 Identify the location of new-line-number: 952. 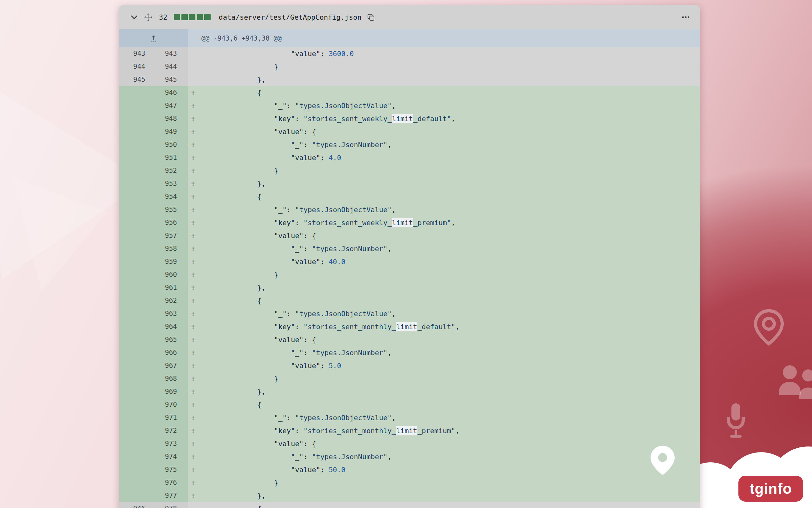
(170, 171).